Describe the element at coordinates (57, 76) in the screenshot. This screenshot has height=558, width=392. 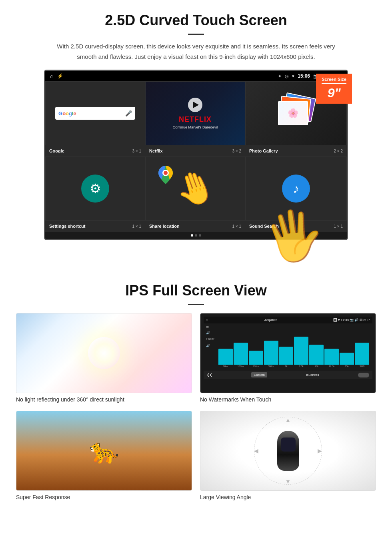
I see `status-left: ⌂ ⚡` at that location.